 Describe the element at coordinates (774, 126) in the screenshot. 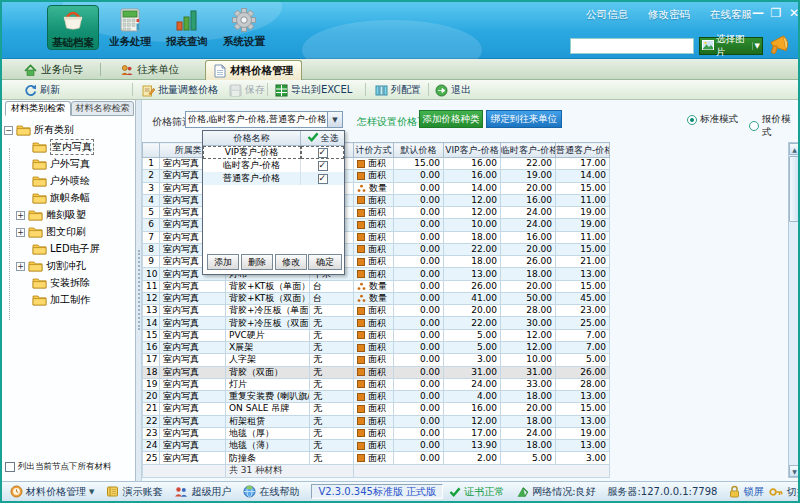

I see `radio-quote-mode: 报价模式` at that location.